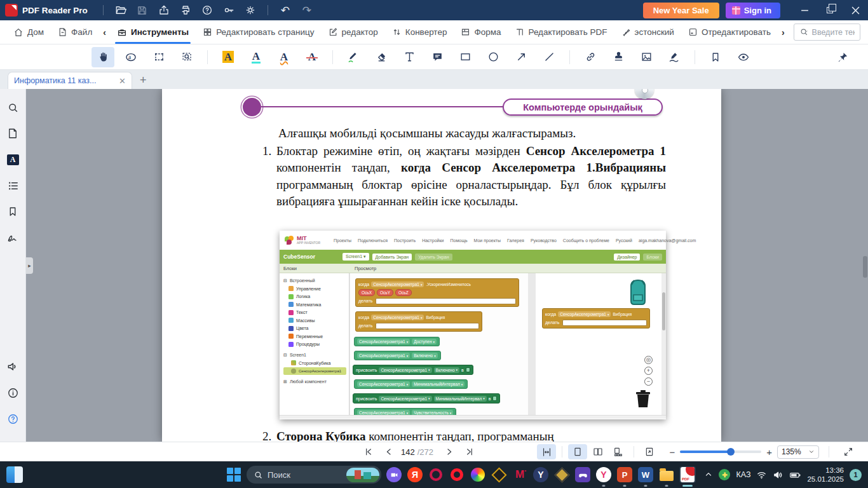 The image size is (868, 488). Describe the element at coordinates (724, 475) in the screenshot. I see `antivirus-tray-icon: ✚` at that location.